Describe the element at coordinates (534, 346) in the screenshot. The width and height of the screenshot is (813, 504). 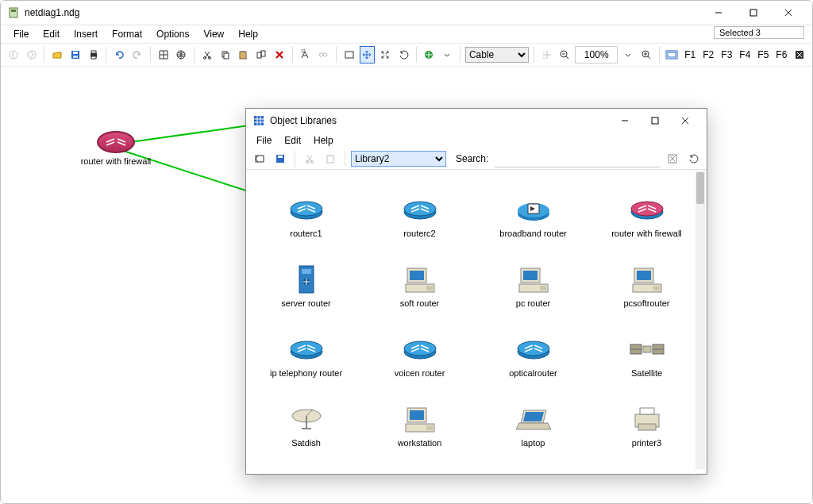
I see `library-item: opticalrouter` at that location.